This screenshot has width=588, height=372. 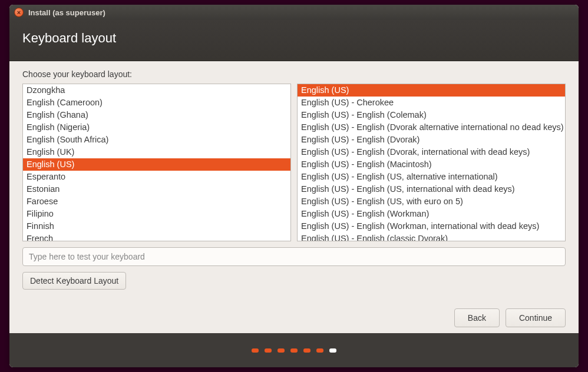 What do you see at coordinates (477, 318) in the screenshot?
I see `back-button: Back` at bounding box center [477, 318].